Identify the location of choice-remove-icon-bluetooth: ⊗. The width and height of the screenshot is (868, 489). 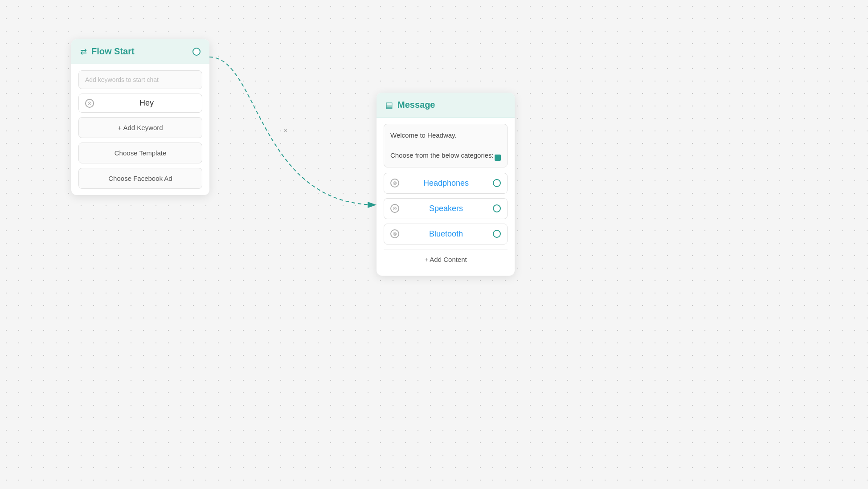
(395, 234).